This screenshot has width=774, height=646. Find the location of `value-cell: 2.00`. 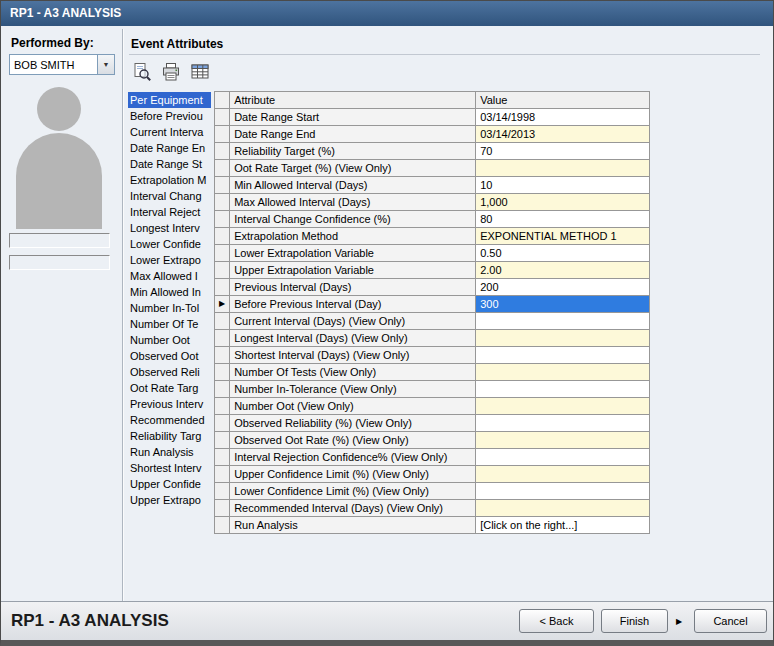

value-cell: 2.00 is located at coordinates (563, 270).